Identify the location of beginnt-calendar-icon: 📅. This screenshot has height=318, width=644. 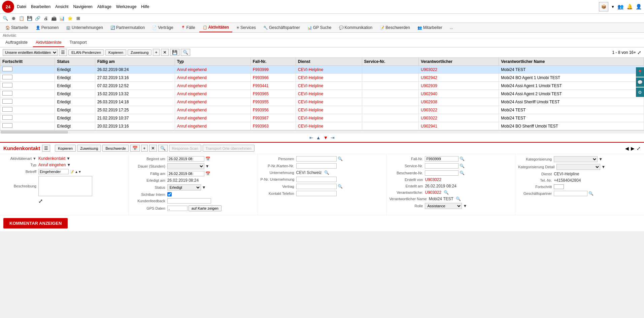
(208, 159).